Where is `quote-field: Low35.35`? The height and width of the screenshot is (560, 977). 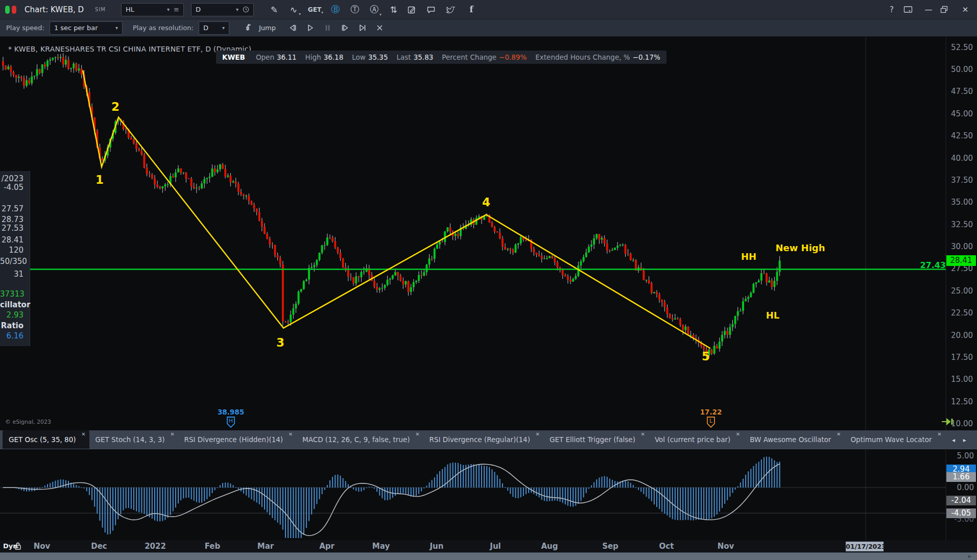
quote-field: Low35.35 is located at coordinates (370, 57).